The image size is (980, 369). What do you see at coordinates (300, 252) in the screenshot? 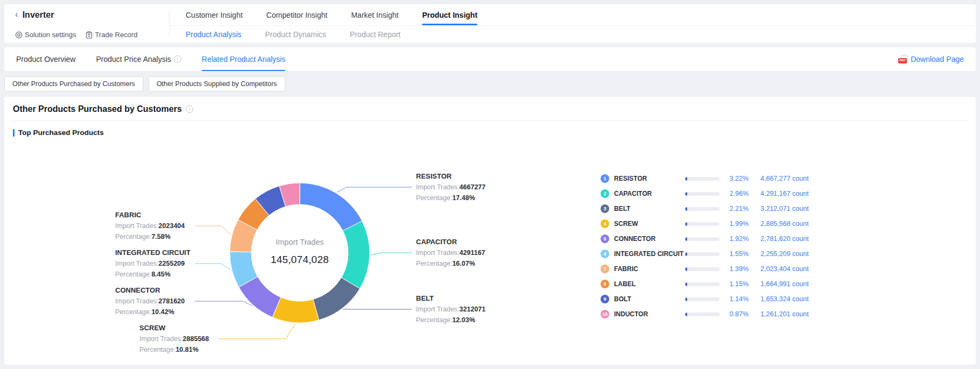
I see `donut-center-text: Import Trades 145,074,028` at bounding box center [300, 252].